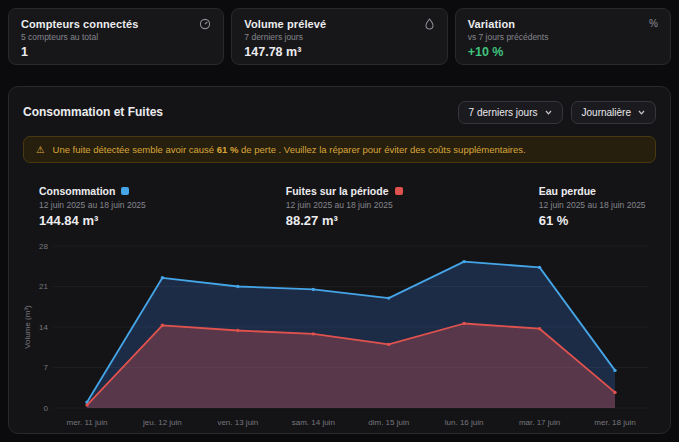  Describe the element at coordinates (598, 206) in the screenshot. I see `stat-eau-perdue: Eau perdue 12 juin 2025 au 18 juin 2025 …` at that location.